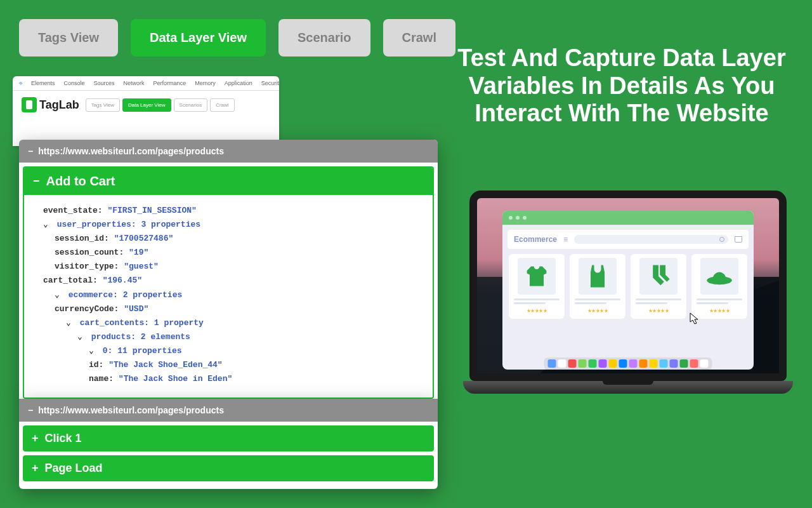 Image resolution: width=812 pixels, height=508 pixels. Describe the element at coordinates (20, 83) in the screenshot. I see `devtools-icon: ⎆` at that location.